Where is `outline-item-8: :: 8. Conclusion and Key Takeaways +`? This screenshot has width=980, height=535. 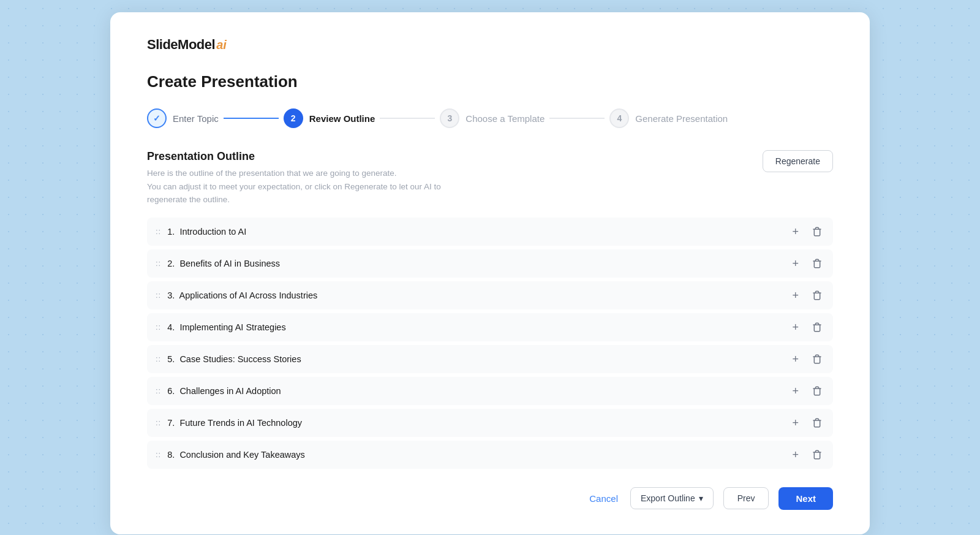
outline-item-8: :: 8. Conclusion and Key Takeaways + is located at coordinates (490, 455).